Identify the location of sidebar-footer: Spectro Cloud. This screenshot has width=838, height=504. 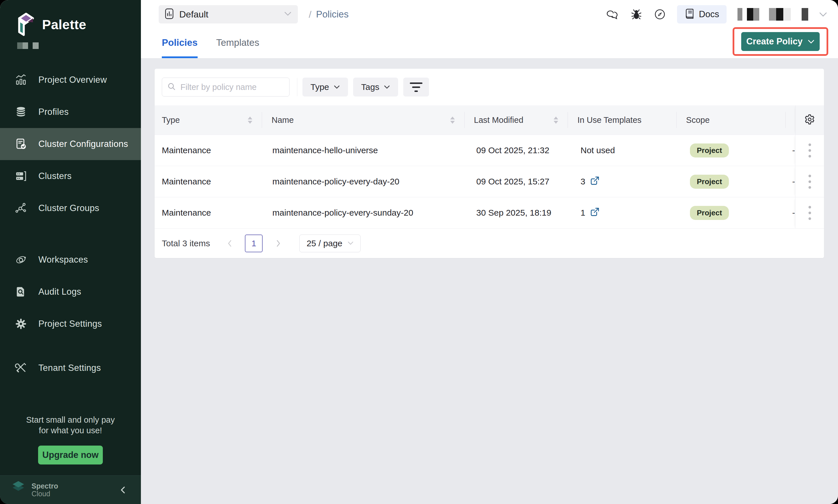
(71, 490).